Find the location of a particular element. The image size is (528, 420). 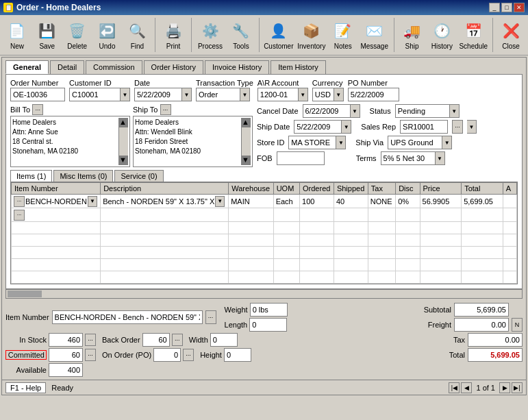

width-label: Width is located at coordinates (199, 340).